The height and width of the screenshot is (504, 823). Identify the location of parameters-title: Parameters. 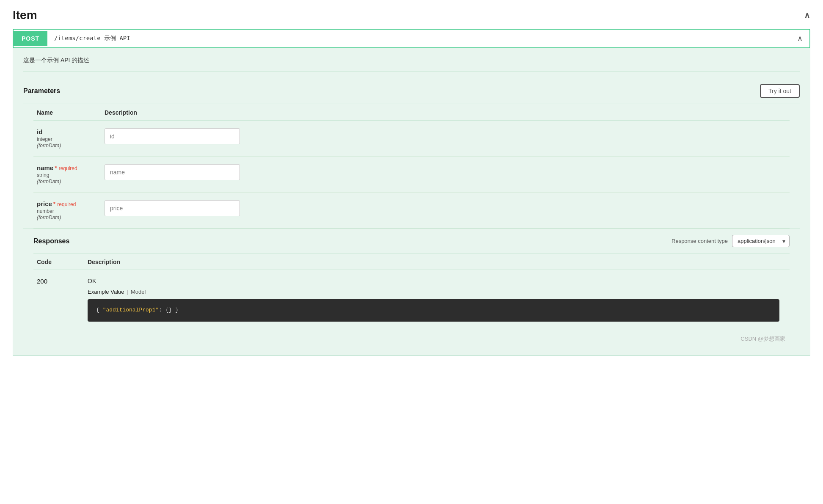
(41, 91).